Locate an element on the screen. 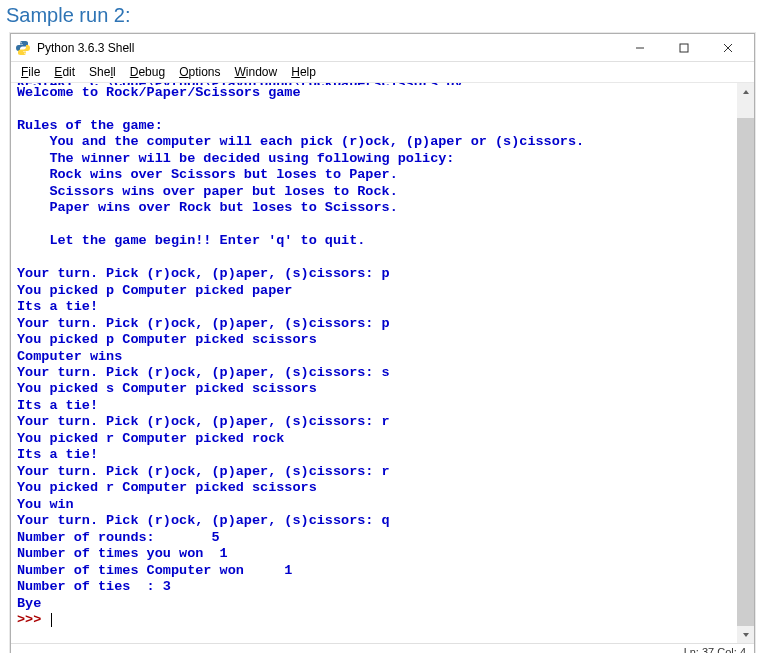  console-line: Bye is located at coordinates (375, 604).